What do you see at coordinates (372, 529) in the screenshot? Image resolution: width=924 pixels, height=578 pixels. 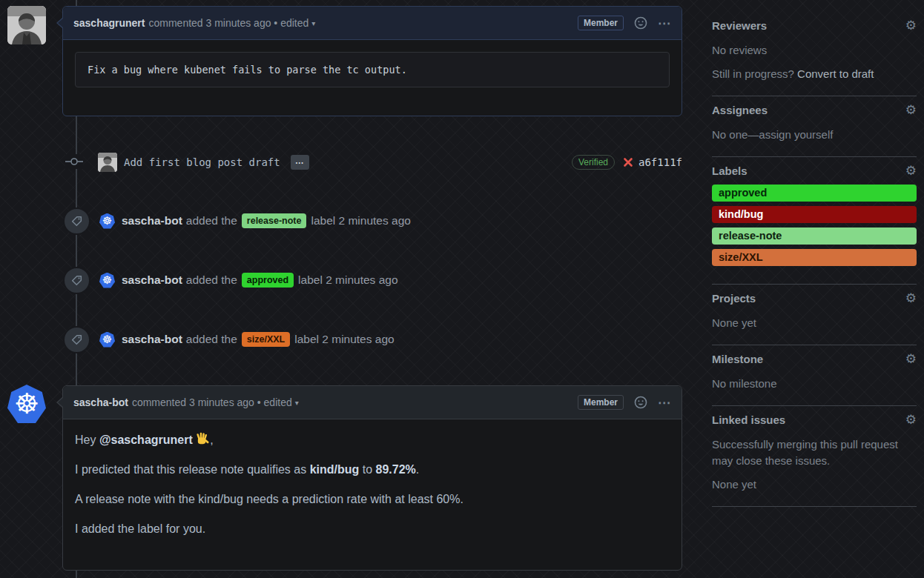 I see `comment-paragraph: I added the label for you.` at bounding box center [372, 529].